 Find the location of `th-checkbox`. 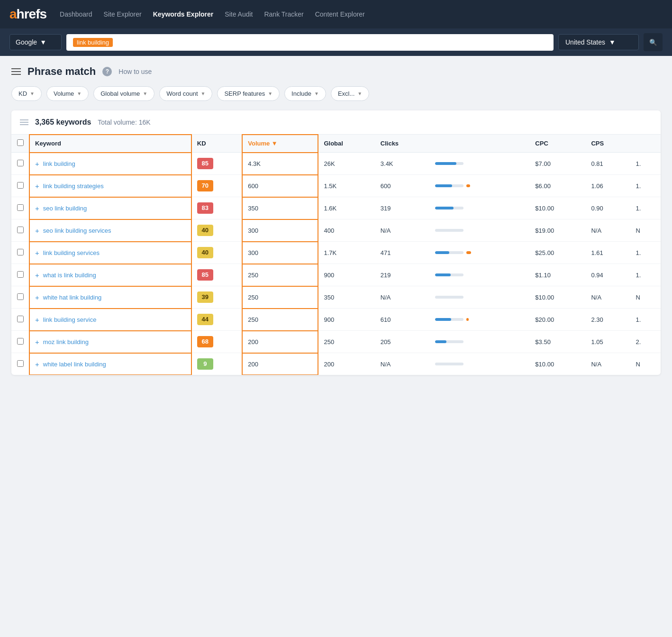

th-checkbox is located at coordinates (20, 144).